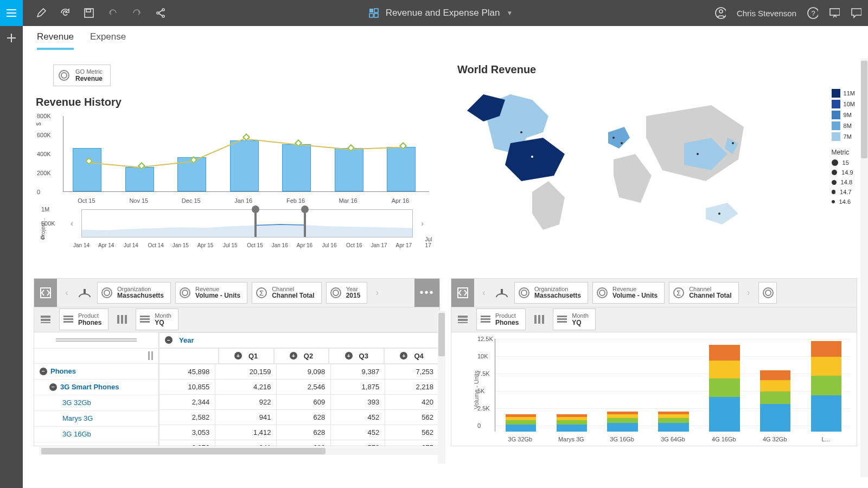 The image size is (868, 488). What do you see at coordinates (246, 159) in the screenshot?
I see `revenue-history-chart: 0200K400K600K800KOct 15Nov 15Dec 15Jan 1…` at bounding box center [246, 159].